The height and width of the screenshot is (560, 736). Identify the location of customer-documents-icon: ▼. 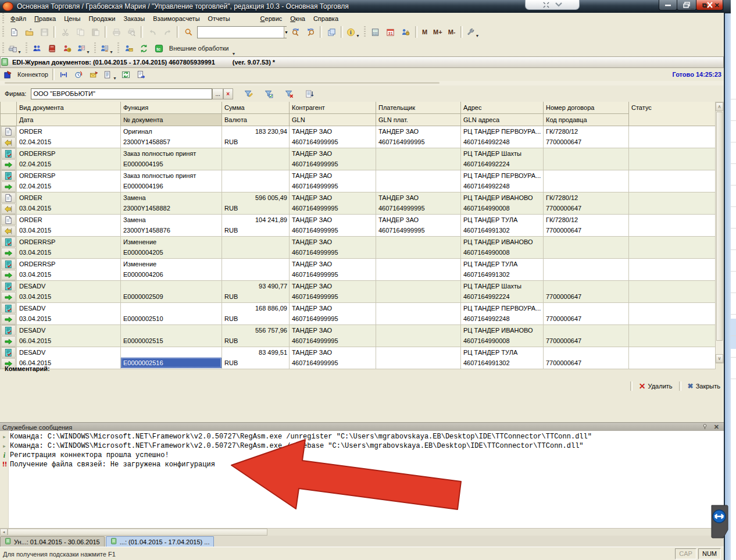
(107, 48).